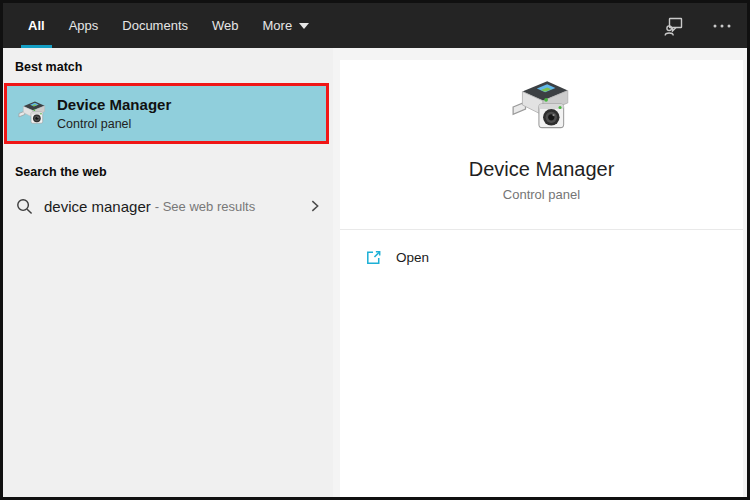 The image size is (750, 500). Describe the element at coordinates (698, 26) in the screenshot. I see `topbar-actions` at that location.